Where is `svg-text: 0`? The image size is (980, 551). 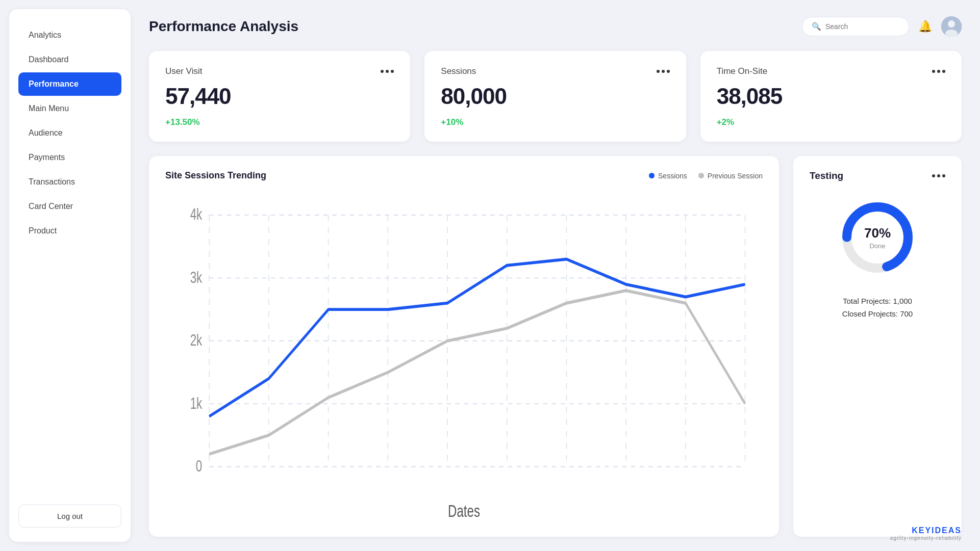 svg-text: 0 is located at coordinates (199, 466).